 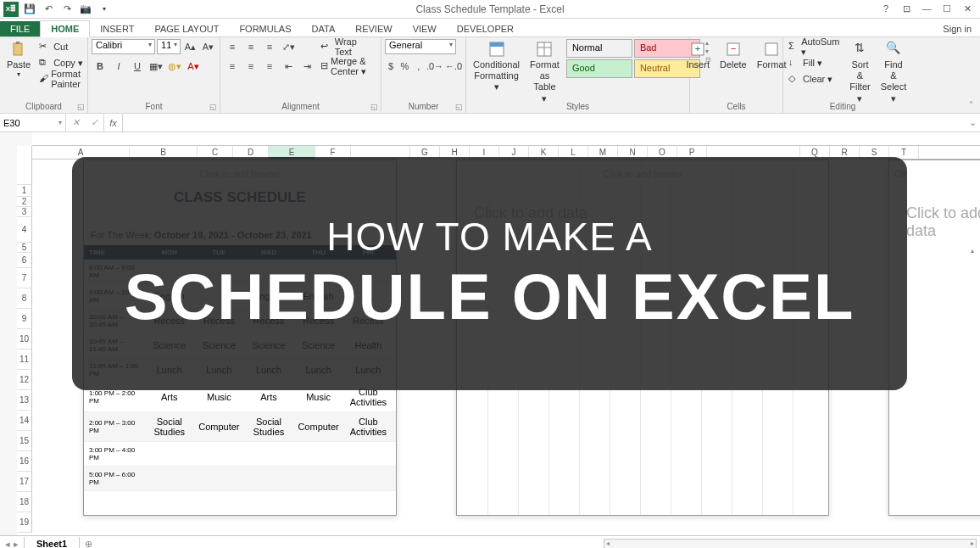 I want to click on cells-insert-button: + Insert, so click(x=698, y=56).